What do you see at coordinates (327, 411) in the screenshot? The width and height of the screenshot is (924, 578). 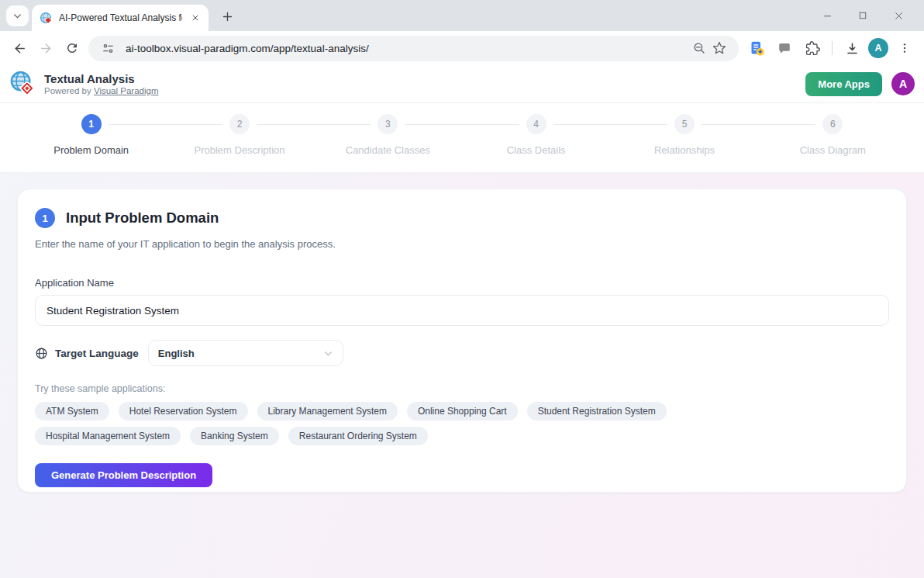 I see `sample-chip-library-management-system: Library Management System` at bounding box center [327, 411].